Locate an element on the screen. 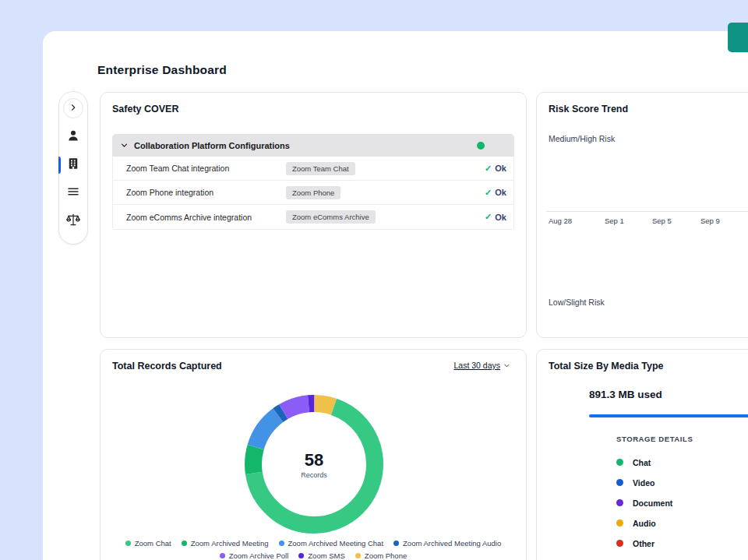 The width and height of the screenshot is (748, 560). date-range-label: Last 30 days is located at coordinates (477, 365).